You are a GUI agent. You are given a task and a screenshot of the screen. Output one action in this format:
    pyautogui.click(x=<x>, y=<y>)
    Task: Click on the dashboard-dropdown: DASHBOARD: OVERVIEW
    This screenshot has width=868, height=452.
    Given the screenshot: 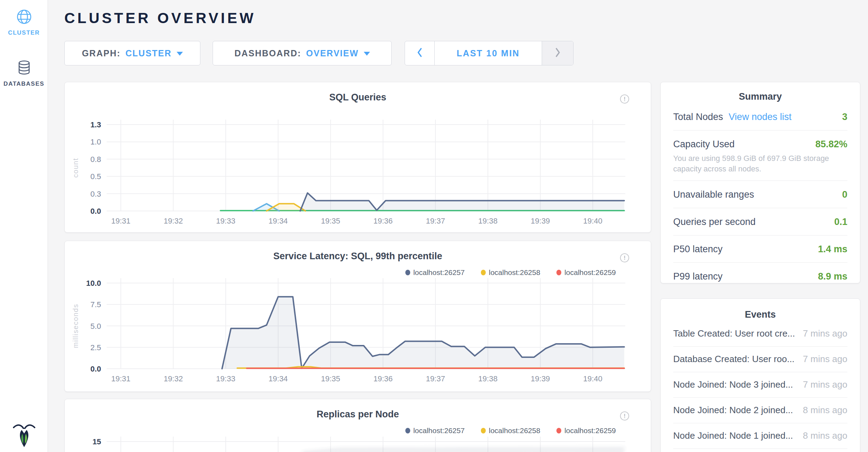 What is the action you would take?
    pyautogui.click(x=302, y=53)
    